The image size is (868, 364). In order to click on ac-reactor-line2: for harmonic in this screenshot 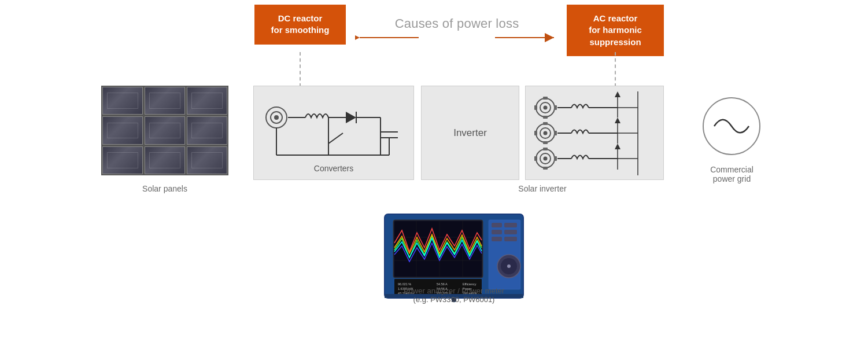, I will do `click(615, 30)`.